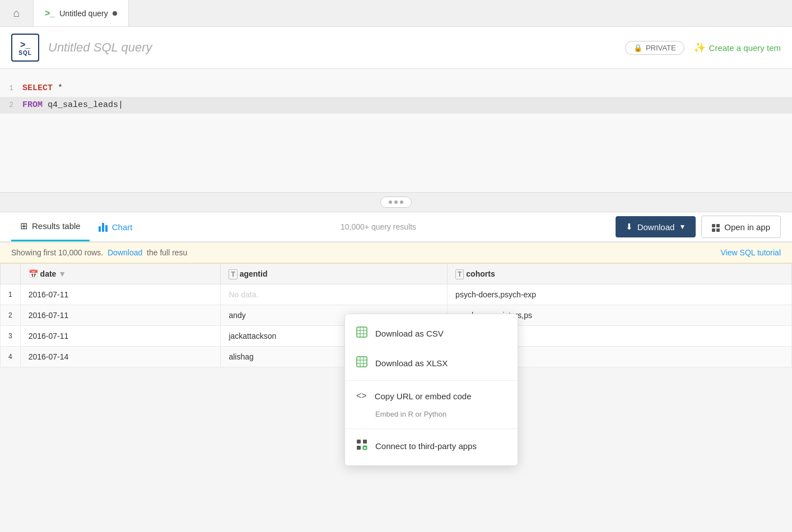  What do you see at coordinates (11, 105) in the screenshot?
I see `line-number-2: 2` at bounding box center [11, 105].